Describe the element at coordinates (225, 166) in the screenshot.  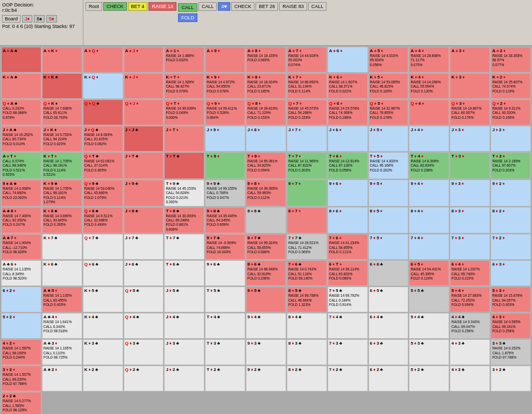
I see `cell-t9x: T♦9♦` at that location.